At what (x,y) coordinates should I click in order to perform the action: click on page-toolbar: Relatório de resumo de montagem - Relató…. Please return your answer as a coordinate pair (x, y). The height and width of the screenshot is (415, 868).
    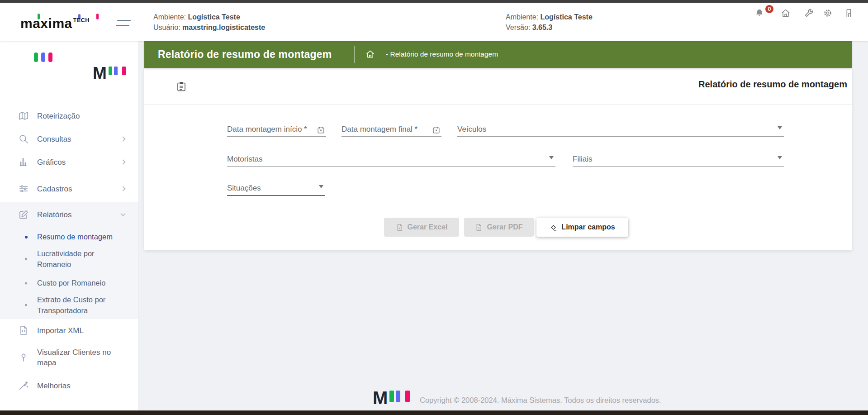
    Looking at the image, I should click on (498, 54).